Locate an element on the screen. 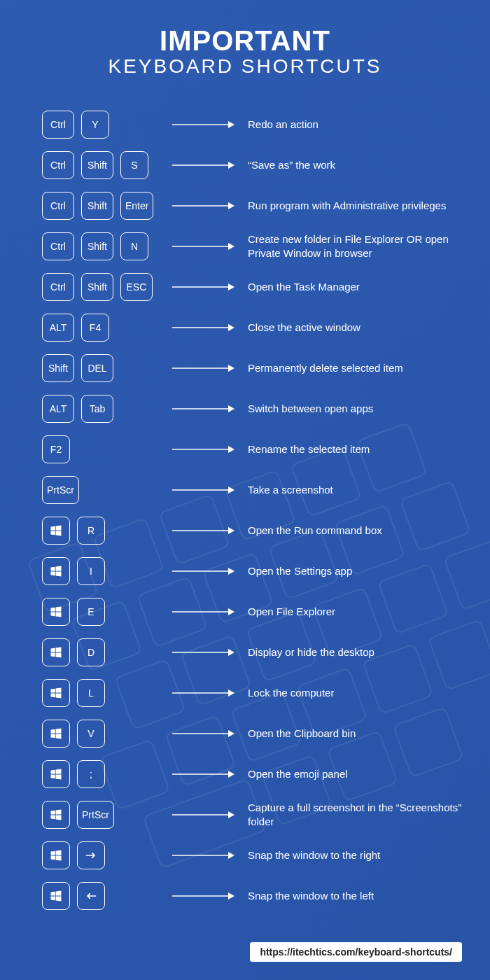 This screenshot has width=490, height=980. header: IMPORTANT KEYBOARD SHORTCUTS is located at coordinates (245, 46).